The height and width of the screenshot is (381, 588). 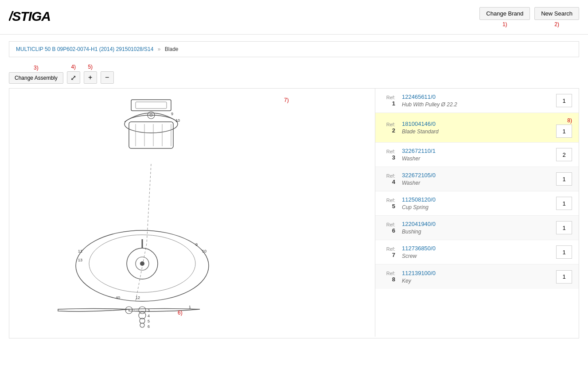 What do you see at coordinates (190, 307) in the screenshot?
I see `svg-text: 1` at bounding box center [190, 307].